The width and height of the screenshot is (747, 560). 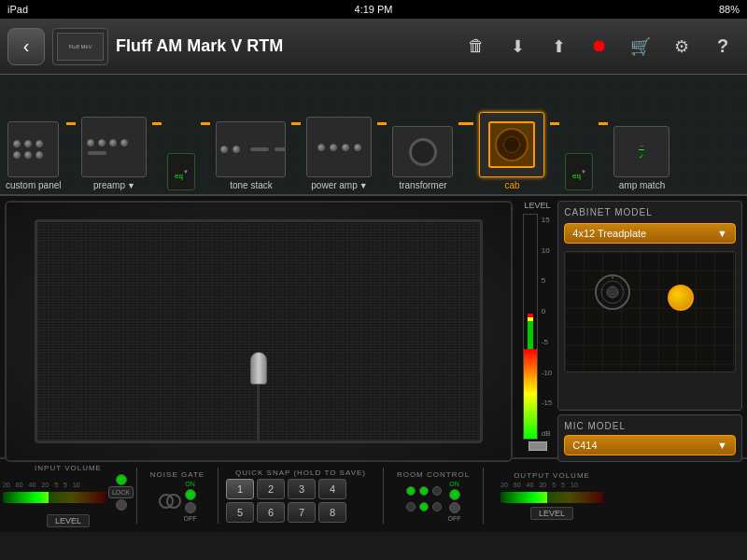 What do you see at coordinates (332, 489) in the screenshot?
I see `snap-btn-4: 4` at bounding box center [332, 489].